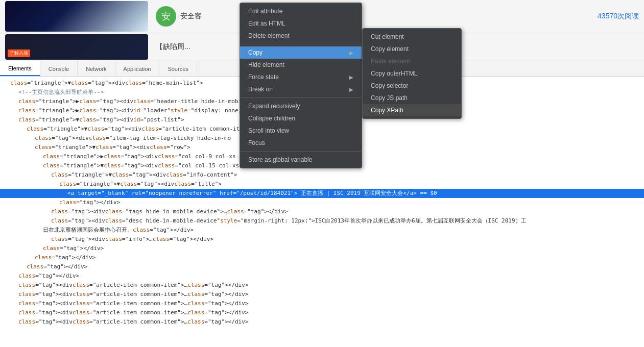  I want to click on tab-console: Console, so click(59, 68).